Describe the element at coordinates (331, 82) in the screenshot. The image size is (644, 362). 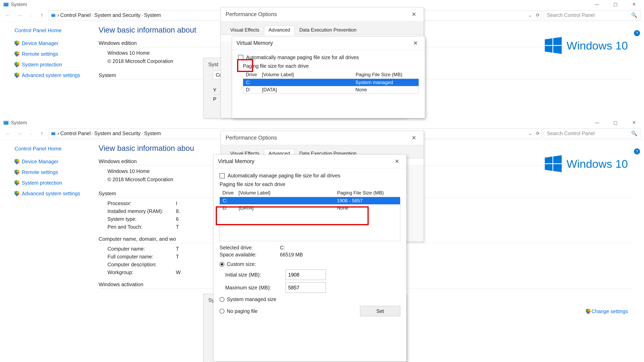
I see `drive-row-c: C: System managed` at that location.